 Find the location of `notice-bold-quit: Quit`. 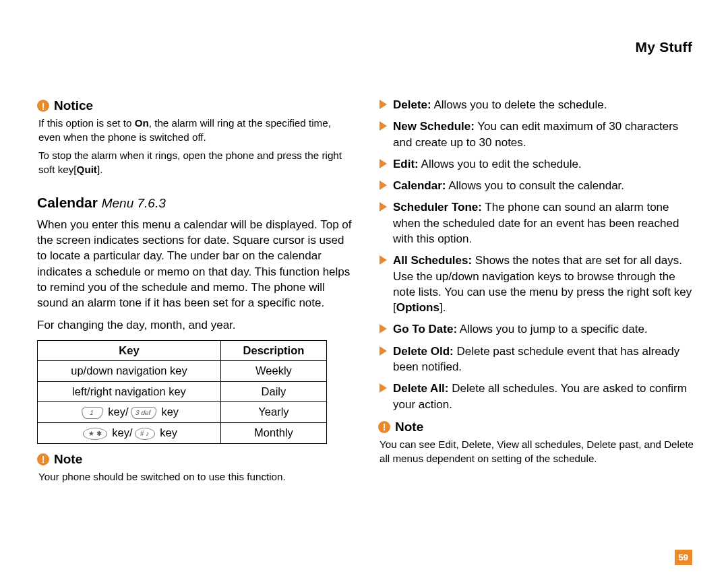

notice-bold-quit: Quit is located at coordinates (87, 170).